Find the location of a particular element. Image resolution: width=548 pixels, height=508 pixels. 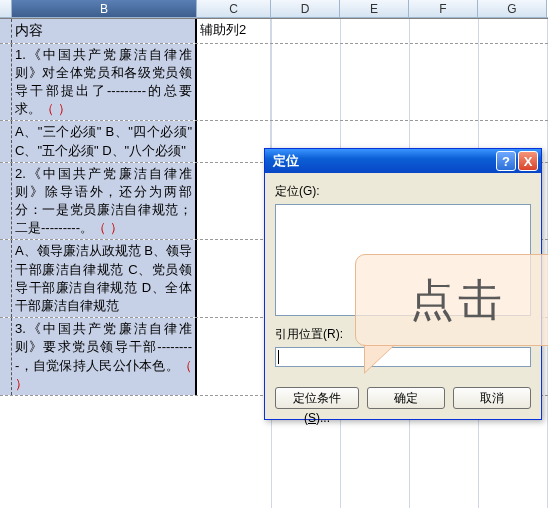

cell-aux-header: 辅助列2 is located at coordinates (234, 31).